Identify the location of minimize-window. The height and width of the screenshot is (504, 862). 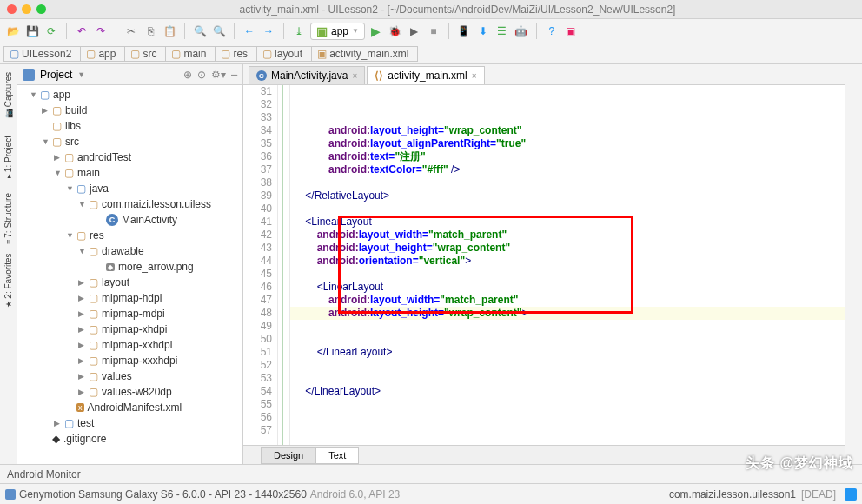
(26, 9).